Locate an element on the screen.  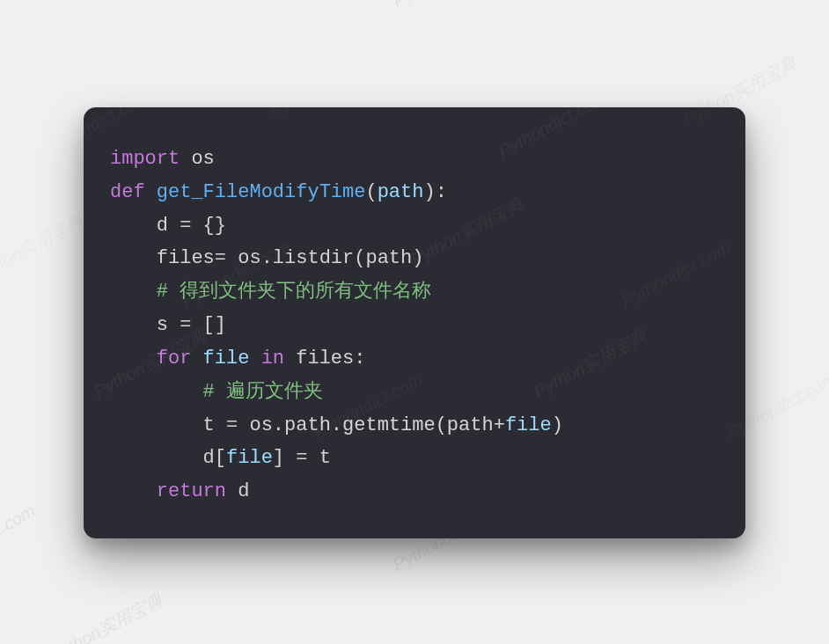
return-d: d is located at coordinates (238, 491).